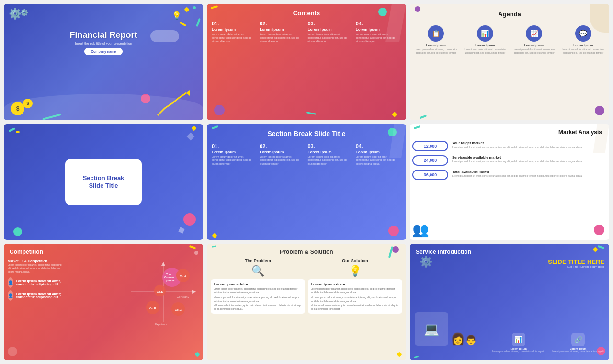  Describe the element at coordinates (235, 161) in the screenshot. I see `item-body-5-1: Lorem ipsum dolor sit amet, consectetur …` at that location.